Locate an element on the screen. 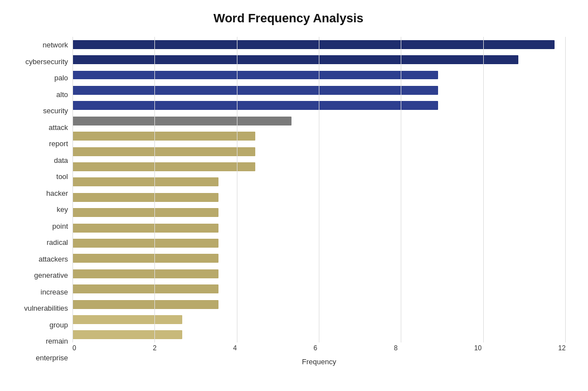  y-label: data is located at coordinates (42, 161).